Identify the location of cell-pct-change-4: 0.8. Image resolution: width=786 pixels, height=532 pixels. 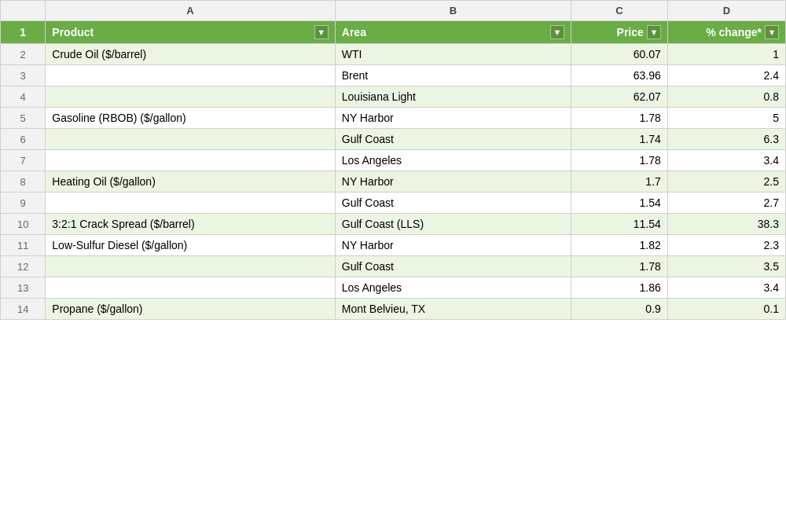
(726, 97).